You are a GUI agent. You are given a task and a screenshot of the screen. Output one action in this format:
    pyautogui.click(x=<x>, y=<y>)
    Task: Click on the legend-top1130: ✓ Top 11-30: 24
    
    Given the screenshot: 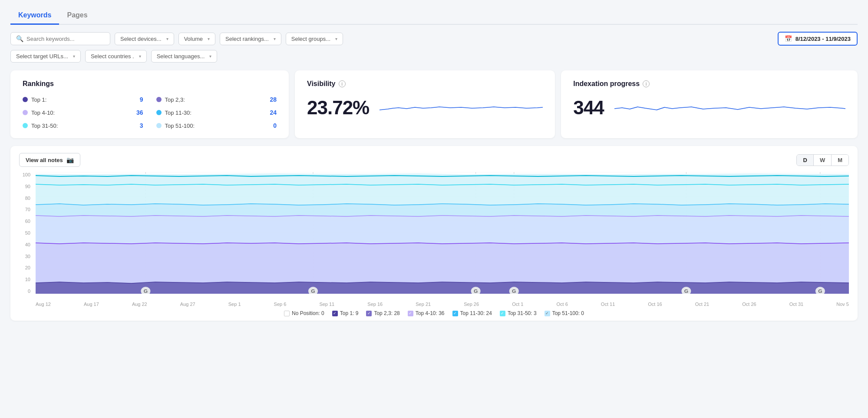 What is the action you would take?
    pyautogui.click(x=472, y=313)
    